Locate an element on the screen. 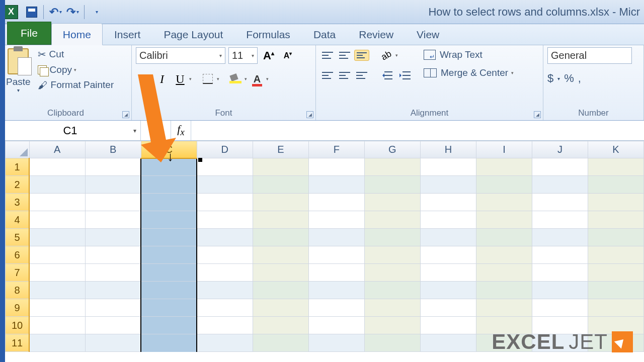 The image size is (644, 362). decrease-indent-button is located at coordinates (386, 75).